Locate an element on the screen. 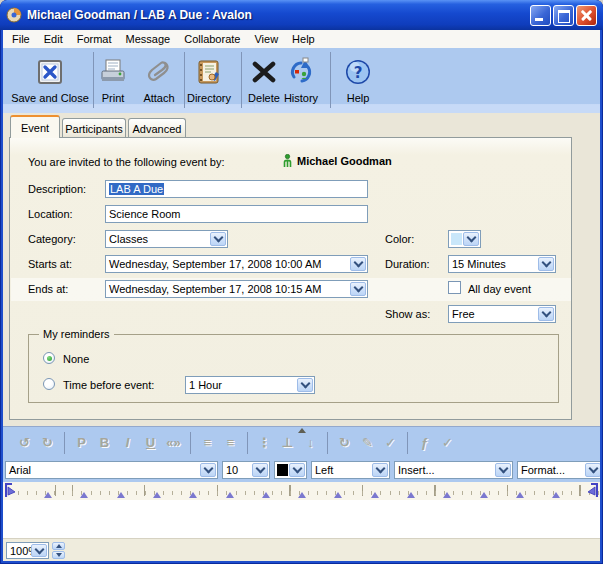 The height and width of the screenshot is (564, 603). print-button: Print is located at coordinates (113, 80).